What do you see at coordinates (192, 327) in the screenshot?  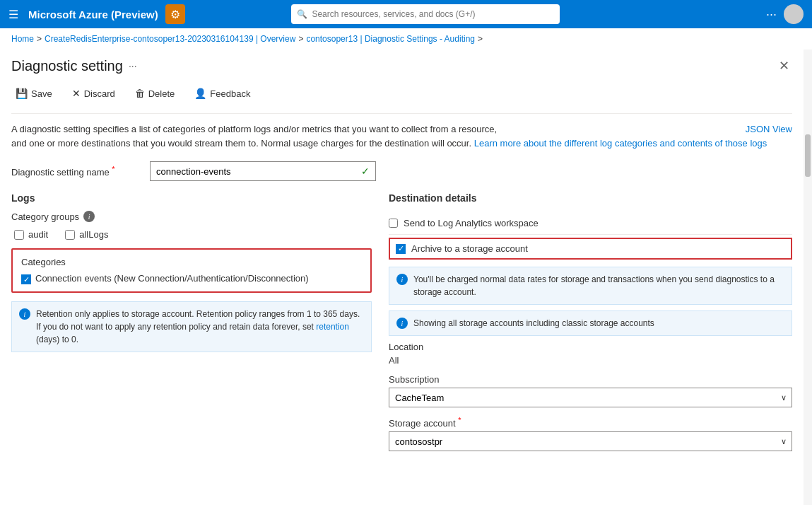 I see `retention-info-box: i Retention only applies to storage acco…` at bounding box center [192, 327].